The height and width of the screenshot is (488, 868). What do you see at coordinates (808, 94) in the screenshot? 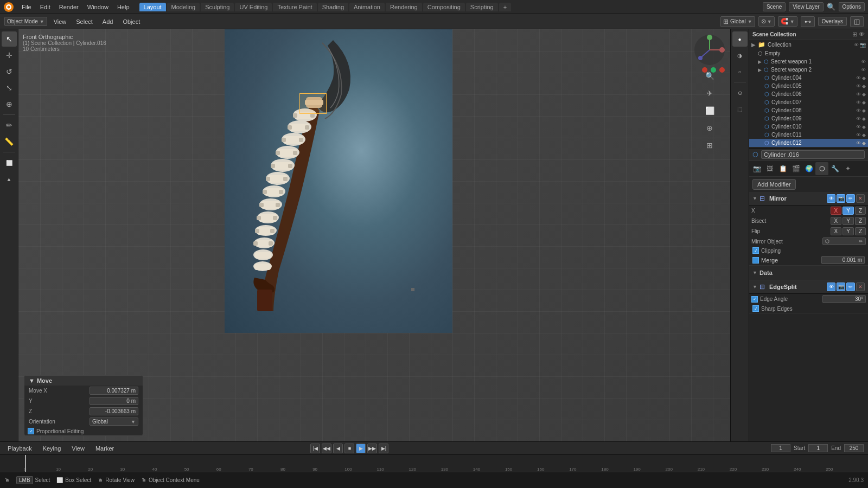
I see `outliner-item-cyl6: ⬡ Cylinder.006 👁 ◆` at bounding box center [808, 94].